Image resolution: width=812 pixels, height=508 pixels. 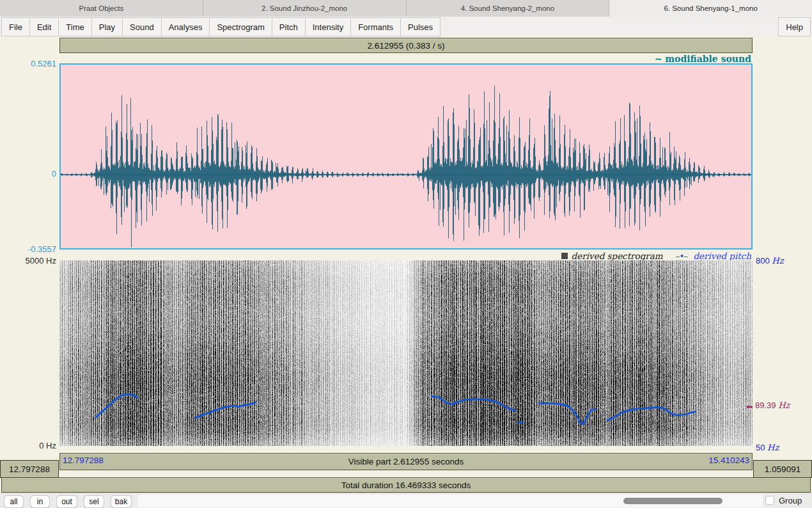 I want to click on visible-end-time: 15.410243, so click(x=729, y=461).